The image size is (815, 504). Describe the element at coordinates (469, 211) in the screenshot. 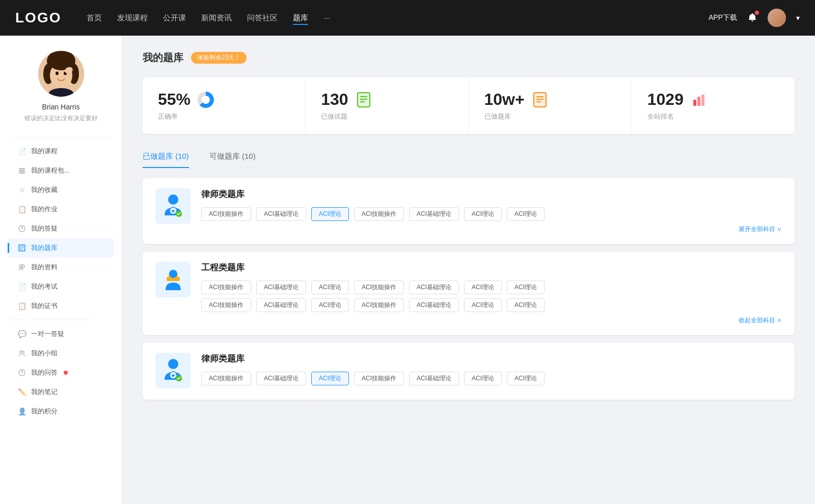

I see `bank-card-lawyer-1: 律师类题库 ACI技能操作 ACI基础理论 ACI理论 ACI技能操作 ACI基…` at that location.